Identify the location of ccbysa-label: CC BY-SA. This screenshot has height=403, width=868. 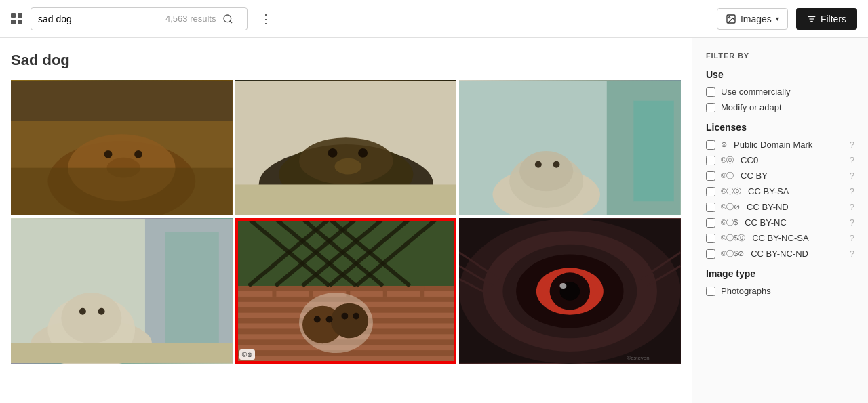
(796, 191).